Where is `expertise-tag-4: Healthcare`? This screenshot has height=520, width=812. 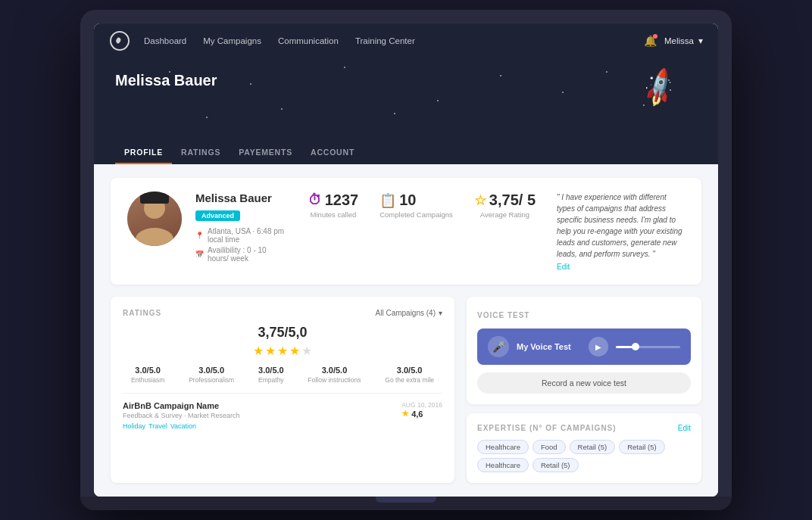 expertise-tag-4: Healthcare is located at coordinates (503, 465).